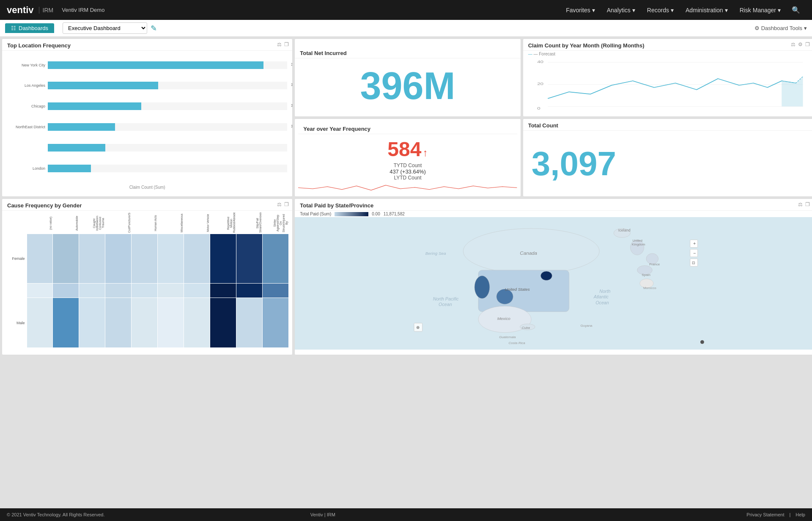 This screenshot has height=521, width=812. What do you see at coordinates (408, 78) in the screenshot?
I see `widget-net-incurred: Total Net Incurred 396M` at bounding box center [408, 78].